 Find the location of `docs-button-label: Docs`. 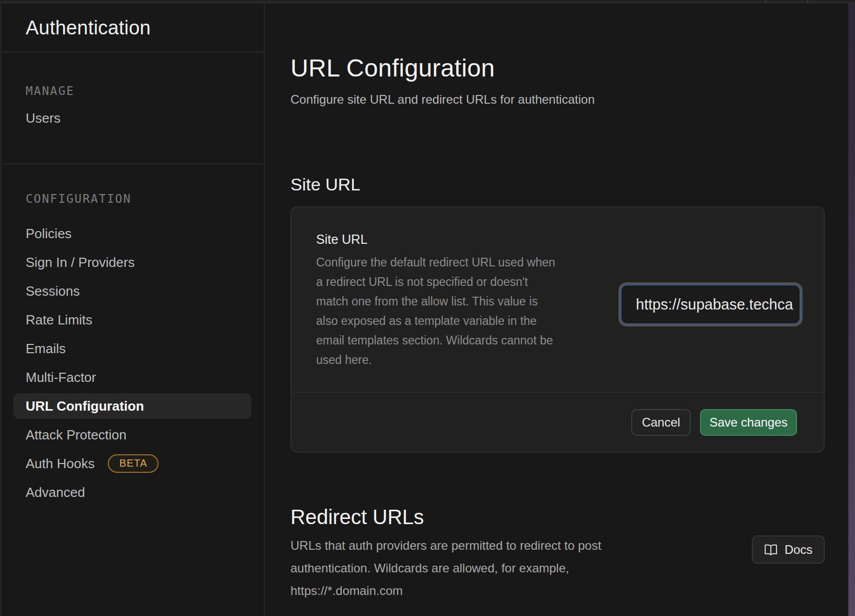

docs-button-label: Docs is located at coordinates (799, 550).